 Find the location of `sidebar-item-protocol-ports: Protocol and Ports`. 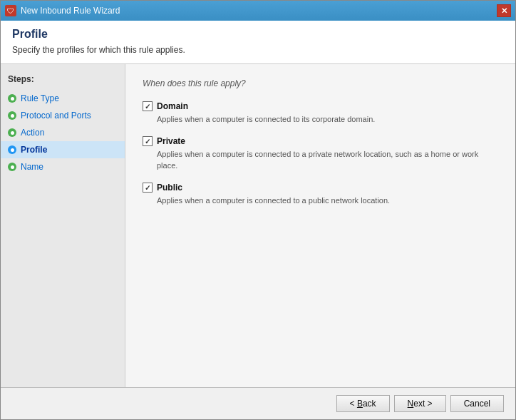

sidebar-item-protocol-ports: Protocol and Ports is located at coordinates (63, 116).